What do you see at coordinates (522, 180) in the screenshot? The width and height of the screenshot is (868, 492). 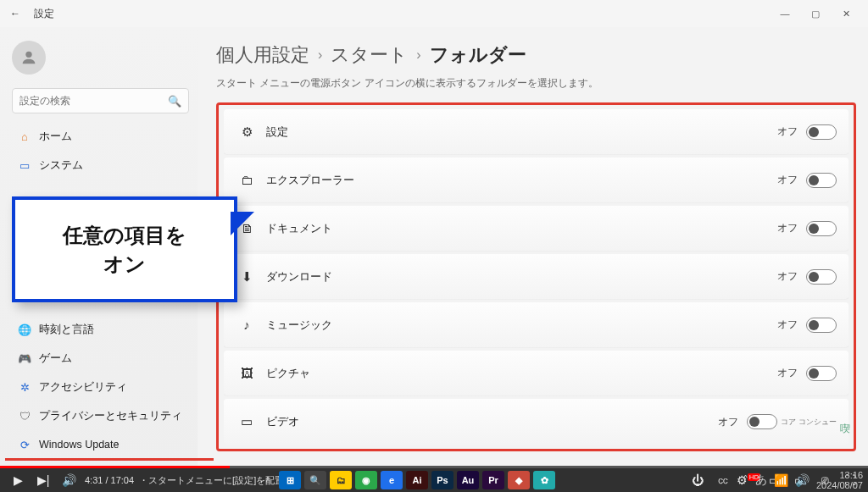 I see `row-label: エクスプローラー` at bounding box center [522, 180].